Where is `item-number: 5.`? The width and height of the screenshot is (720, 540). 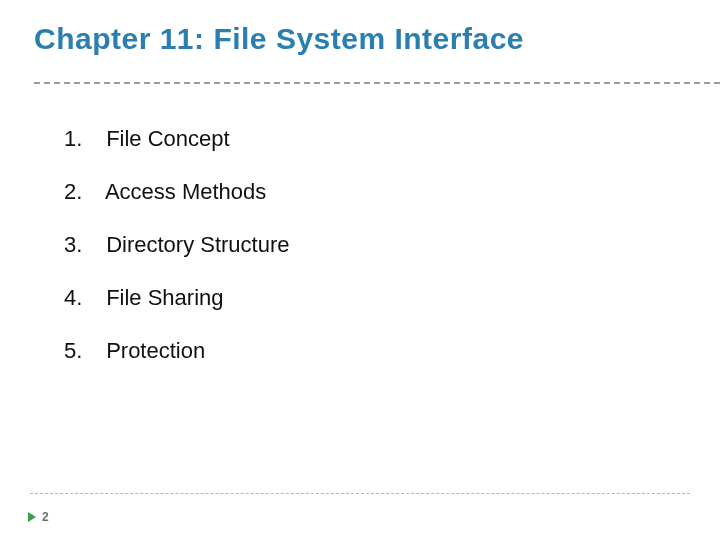 item-number: 5. is located at coordinates (82, 351).